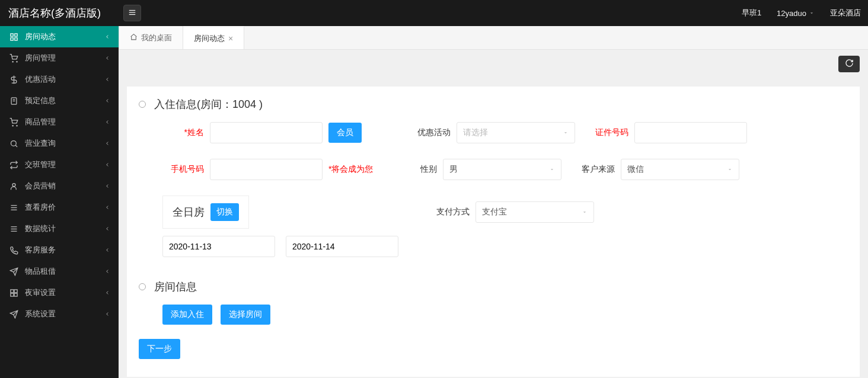 The image size is (868, 378). Describe the element at coordinates (345, 133) in the screenshot. I see `member-button: 会员` at that location.